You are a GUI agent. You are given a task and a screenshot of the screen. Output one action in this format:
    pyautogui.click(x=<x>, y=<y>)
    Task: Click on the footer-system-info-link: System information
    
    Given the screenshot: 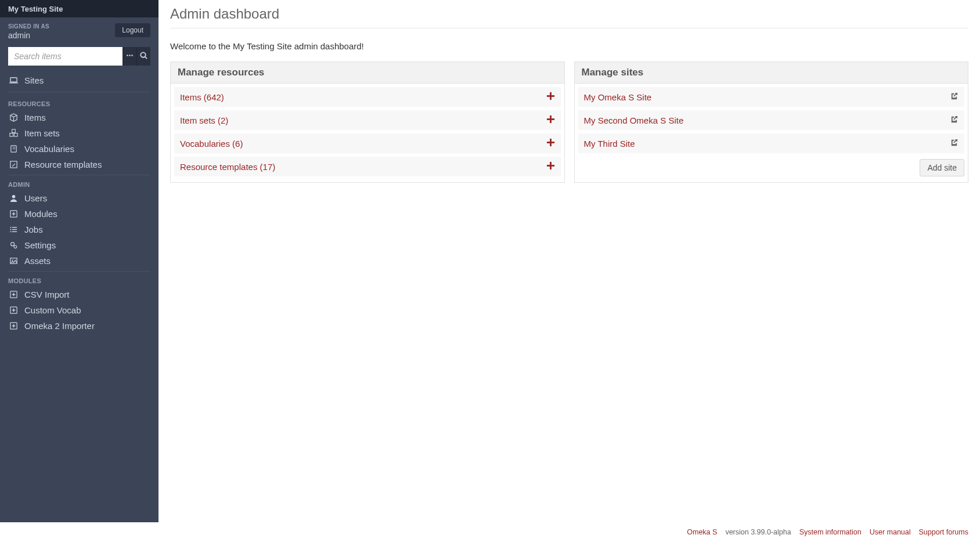 What is the action you would take?
    pyautogui.click(x=830, y=532)
    